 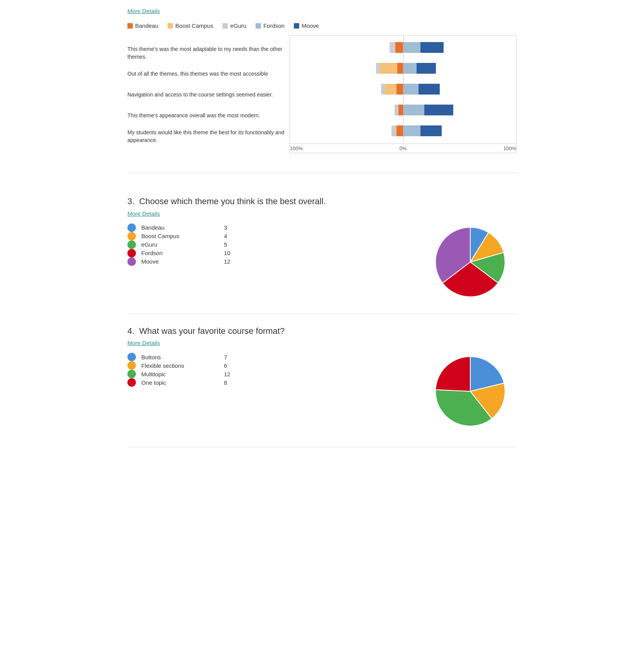 I want to click on q3-answer-fordson: Fordson10, so click(x=272, y=253).